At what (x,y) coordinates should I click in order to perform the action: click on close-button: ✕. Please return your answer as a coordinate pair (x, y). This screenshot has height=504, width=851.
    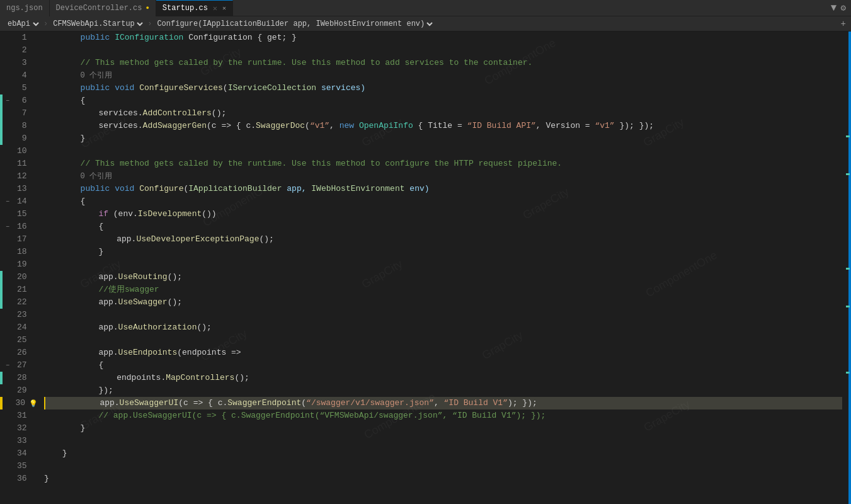
    Looking at the image, I should click on (224, 8).